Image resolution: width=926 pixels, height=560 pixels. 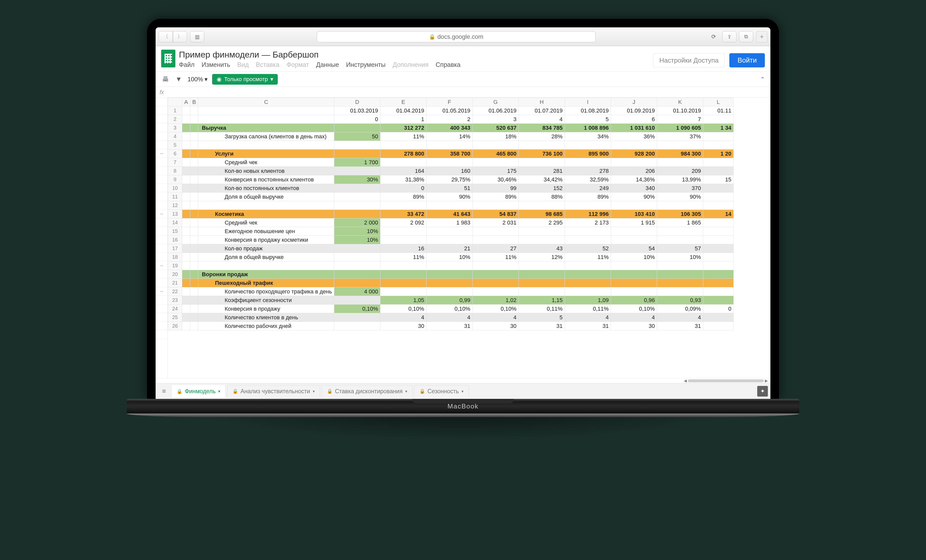 What do you see at coordinates (719, 309) in the screenshot?
I see `cell: 0` at bounding box center [719, 309].